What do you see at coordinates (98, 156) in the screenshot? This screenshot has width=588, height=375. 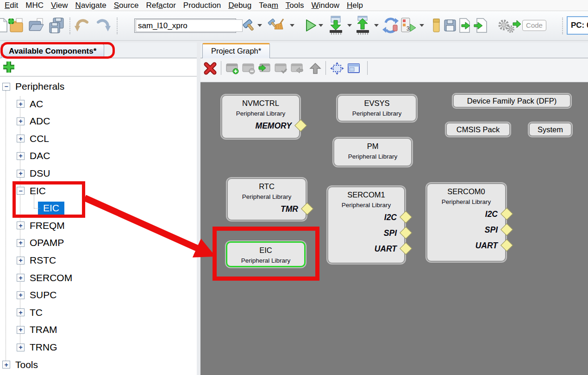 I see `tree-item-dac: +DAC` at bounding box center [98, 156].